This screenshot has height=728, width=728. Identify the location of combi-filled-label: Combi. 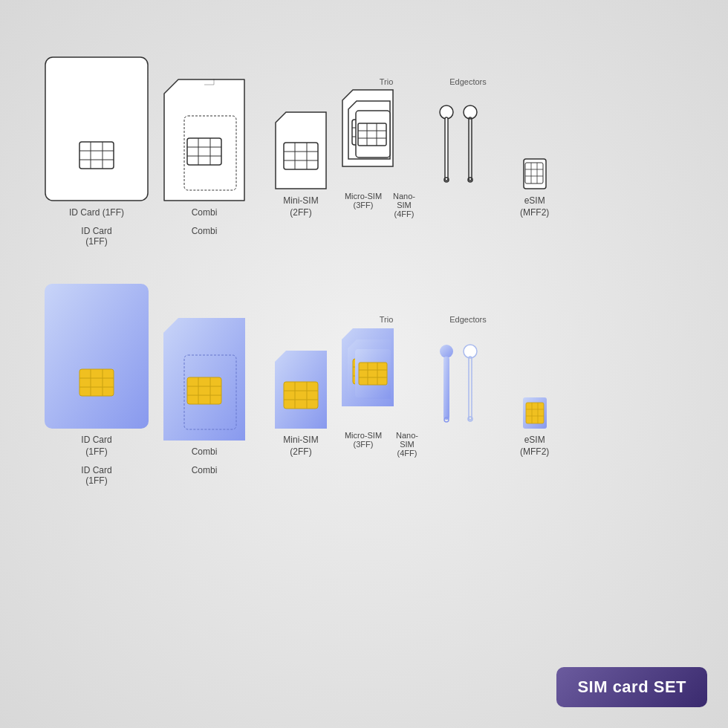
(205, 452).